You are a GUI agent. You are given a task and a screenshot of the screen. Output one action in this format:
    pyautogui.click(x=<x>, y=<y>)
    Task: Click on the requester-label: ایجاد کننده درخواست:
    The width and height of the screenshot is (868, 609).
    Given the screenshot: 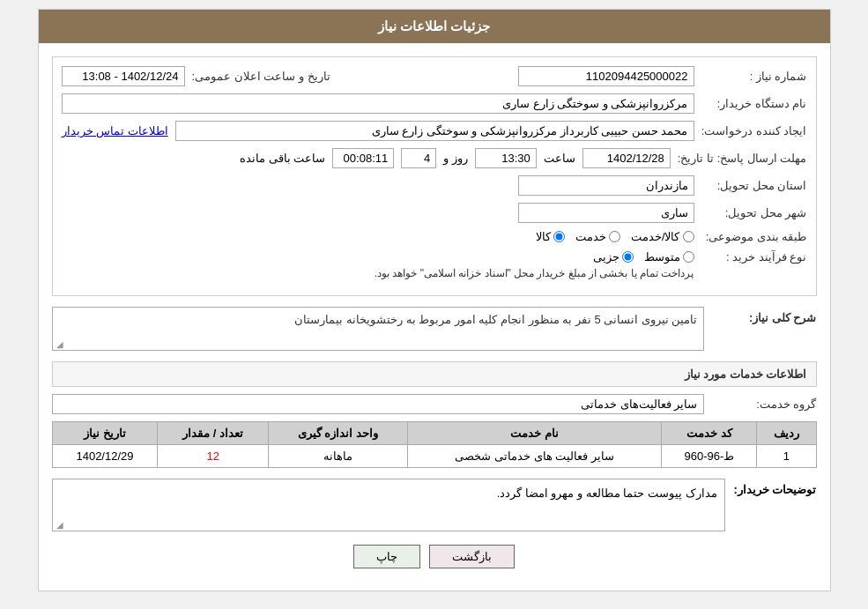 What is the action you would take?
    pyautogui.click(x=754, y=130)
    